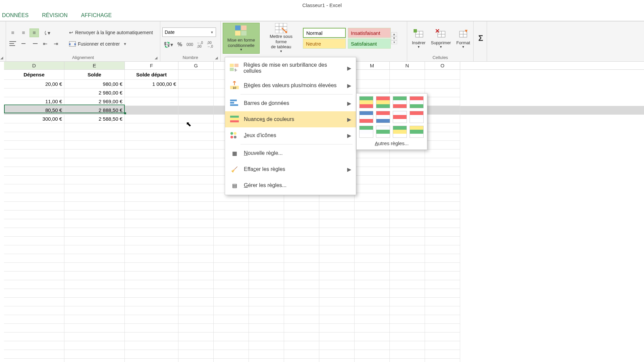  What do you see at coordinates (152, 66) in the screenshot?
I see `column-header-F: F` at bounding box center [152, 66].